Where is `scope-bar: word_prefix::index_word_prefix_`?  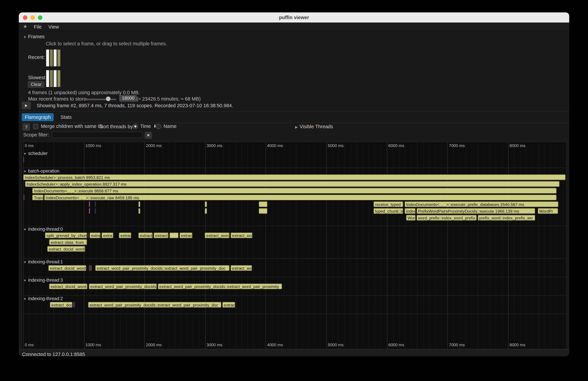 scope-bar: word_prefix::index_word_prefix_ is located at coordinates (446, 218).